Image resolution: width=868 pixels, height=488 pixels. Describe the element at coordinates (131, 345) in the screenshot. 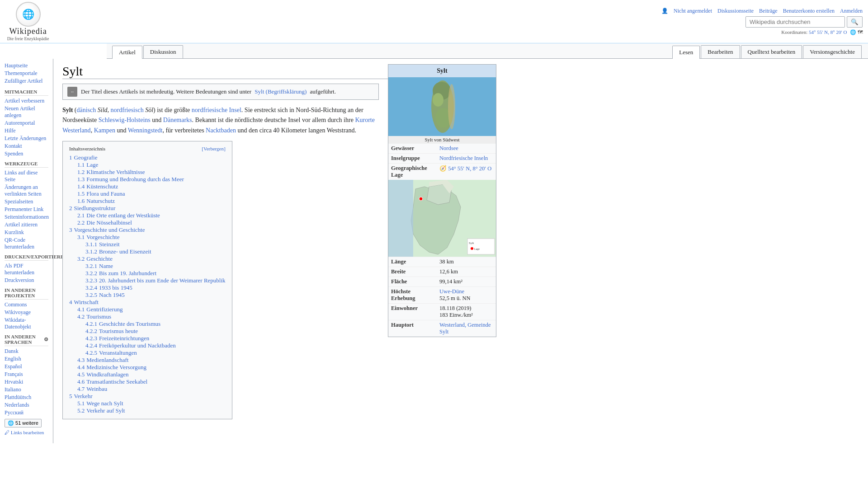

I see `toc-link-4-2-4: 4.2.4Freiköperkultur und Nacktbaden` at that location.